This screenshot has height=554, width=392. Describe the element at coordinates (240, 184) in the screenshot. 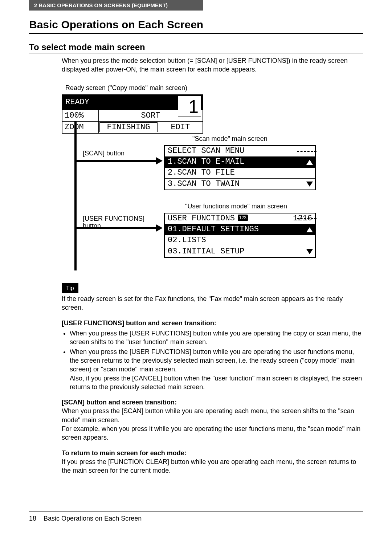

I see `scan-l4: 3.SCAN TO TWAIN` at that location.